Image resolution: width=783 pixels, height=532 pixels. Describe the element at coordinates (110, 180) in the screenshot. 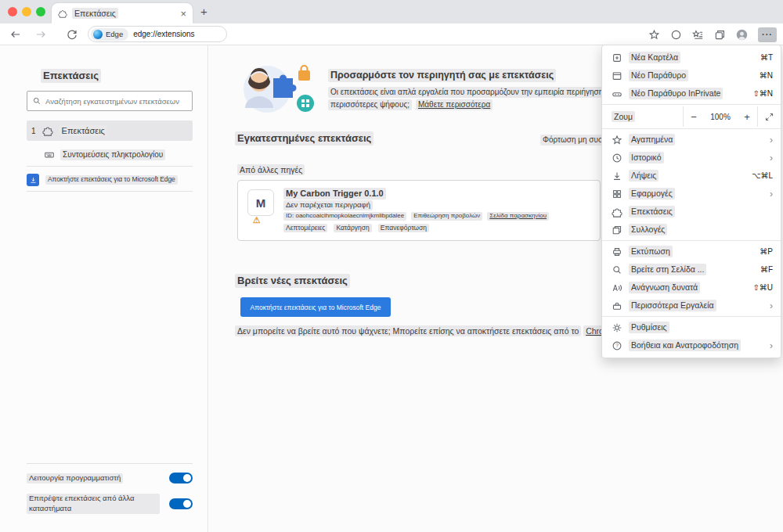

I see `get-extensions-link: Αποκτήστε επεκτάσεις για το Microsoft Ed…` at that location.